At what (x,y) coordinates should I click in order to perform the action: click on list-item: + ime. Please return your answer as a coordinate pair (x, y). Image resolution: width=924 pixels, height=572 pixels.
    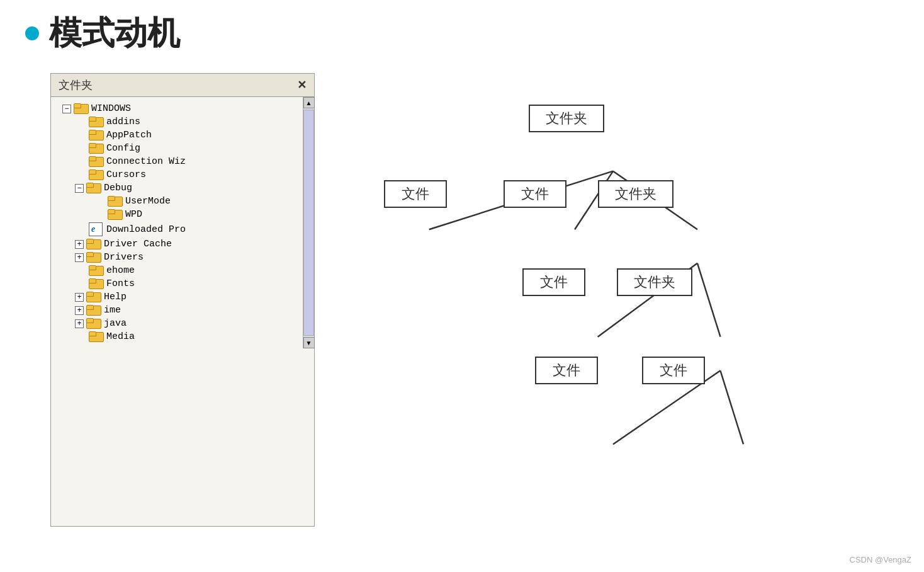
    Looking at the image, I should click on (177, 310).